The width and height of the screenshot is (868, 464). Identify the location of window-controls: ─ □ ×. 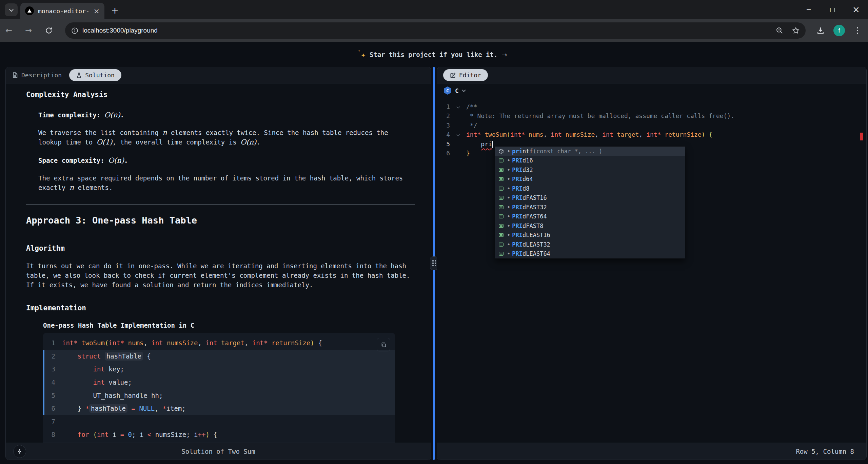
(832, 9).